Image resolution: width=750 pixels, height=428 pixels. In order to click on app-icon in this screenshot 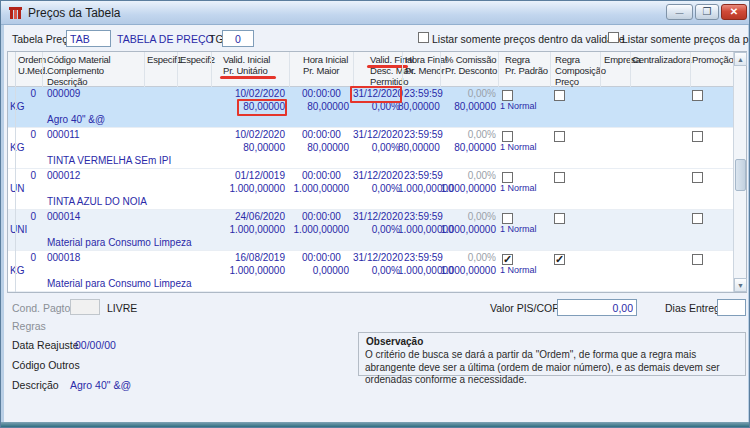, I will do `click(16, 12)`.